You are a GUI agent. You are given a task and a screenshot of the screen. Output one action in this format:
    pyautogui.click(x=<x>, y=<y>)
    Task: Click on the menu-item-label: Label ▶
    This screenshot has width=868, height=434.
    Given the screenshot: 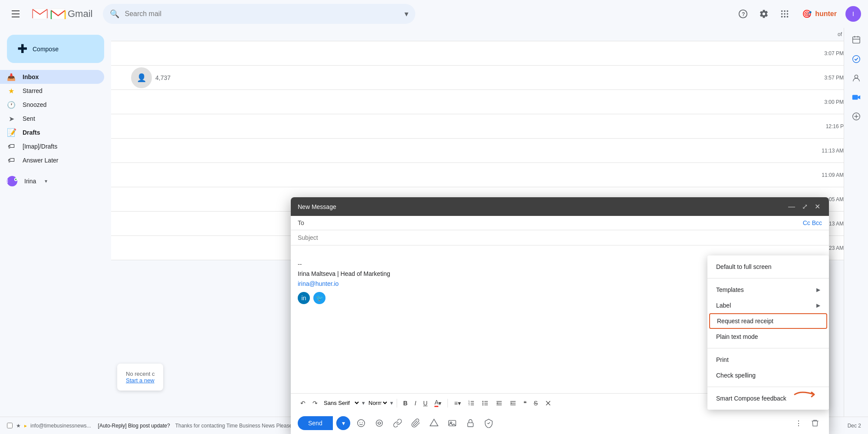 What is the action you would take?
    pyautogui.click(x=768, y=305)
    